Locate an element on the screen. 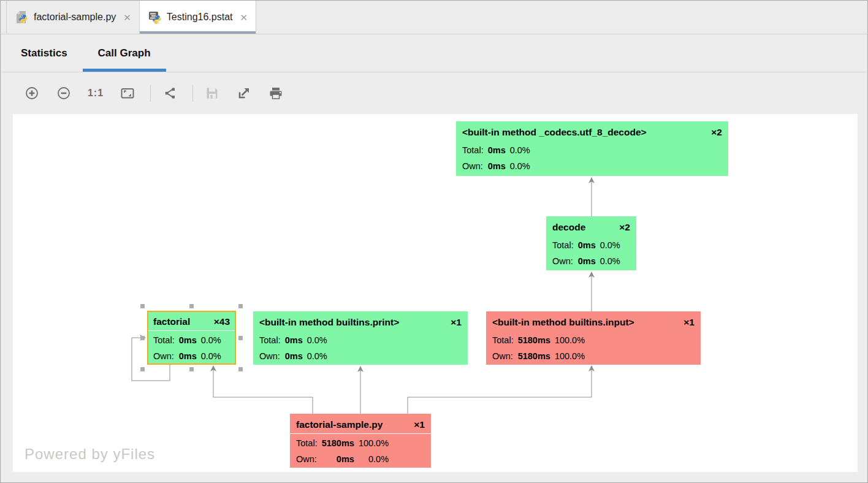 The image size is (868, 483). node-title-row: factorial ×43 is located at coordinates (191, 322).